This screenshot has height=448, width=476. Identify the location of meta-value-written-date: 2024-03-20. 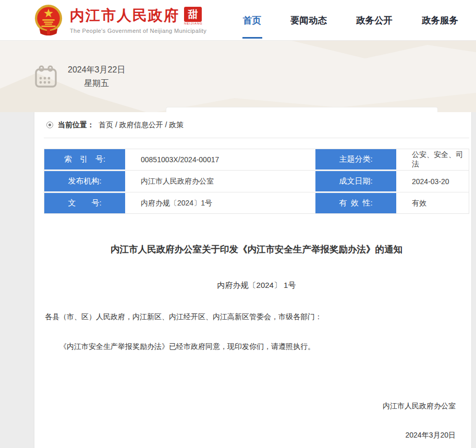
(433, 181).